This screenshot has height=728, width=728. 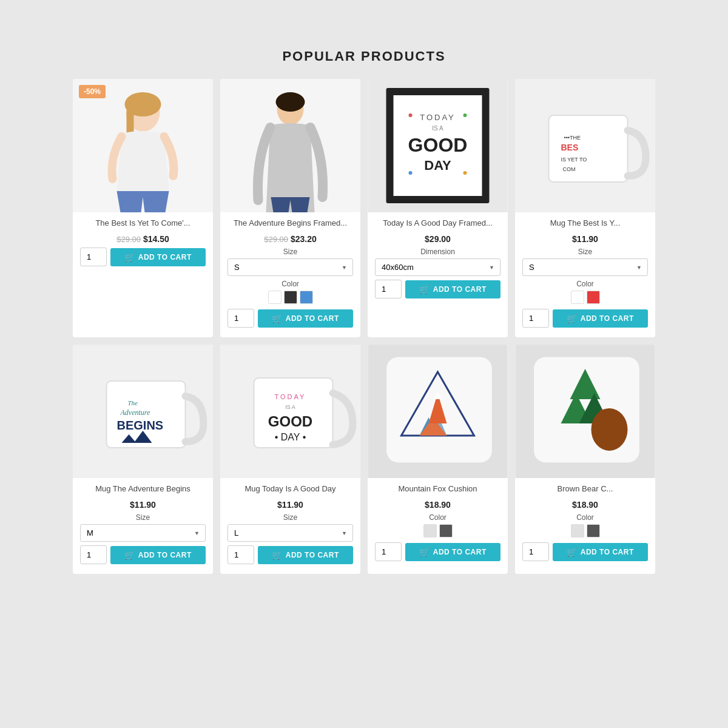 I want to click on product-name: Mug Today Is A Good Day, so click(x=290, y=490).